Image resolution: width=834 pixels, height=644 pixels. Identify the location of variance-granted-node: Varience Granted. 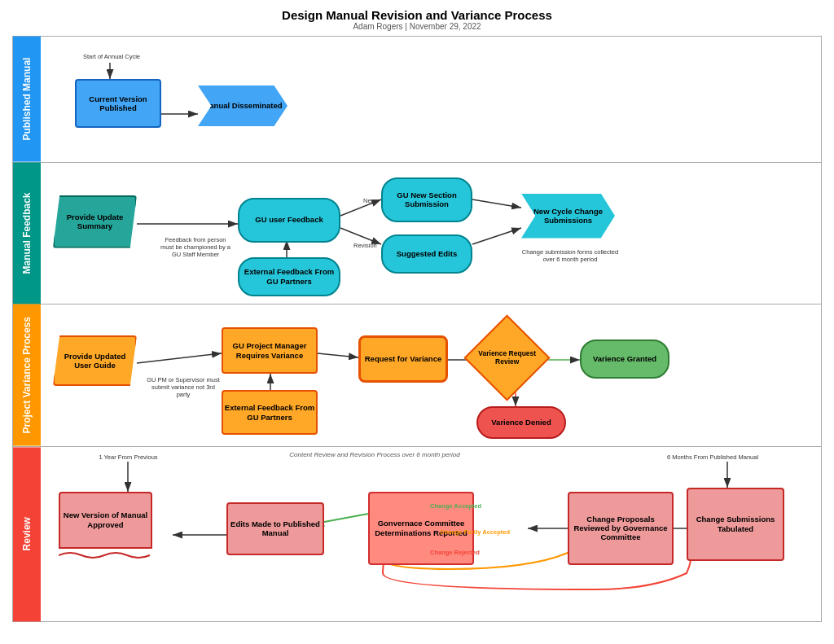
(625, 359).